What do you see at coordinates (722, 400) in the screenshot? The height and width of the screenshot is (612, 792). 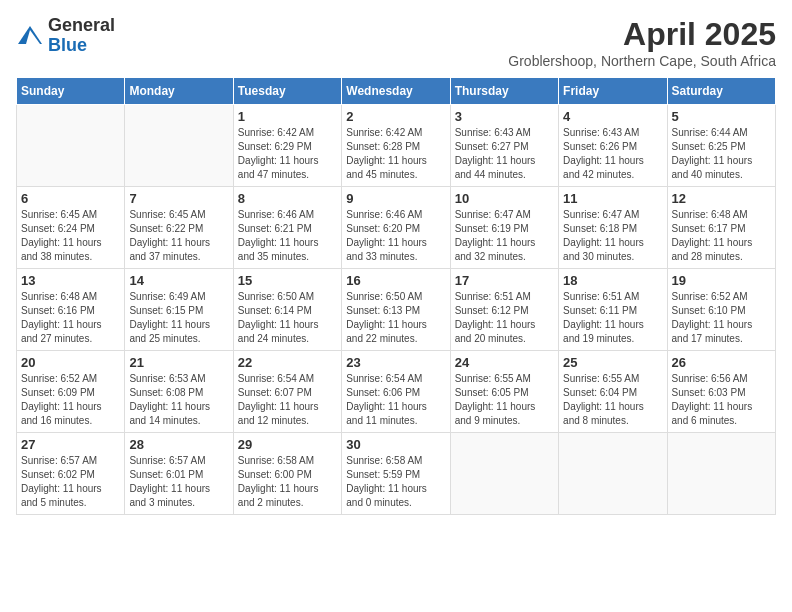 I see `day-info: Sunrise: 6:56 AMSunset: 6:03 PMDaylight:…` at bounding box center [722, 400].